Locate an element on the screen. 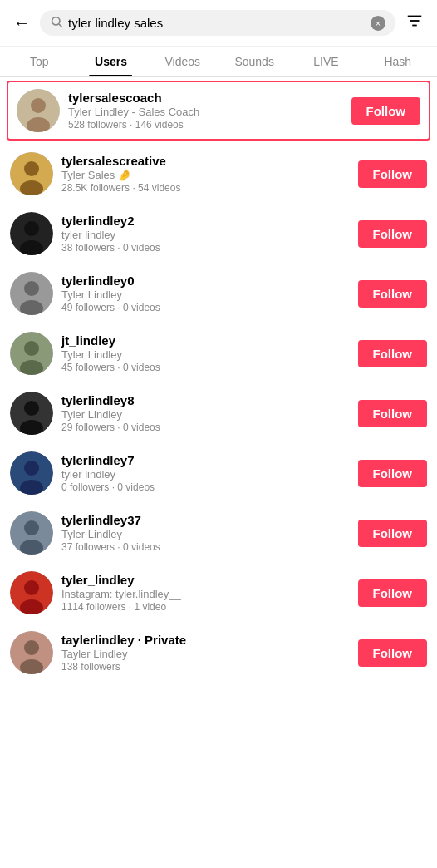 This screenshot has height=868, width=437. user-stats: 38 followers · 0 videos is located at coordinates (206, 248).